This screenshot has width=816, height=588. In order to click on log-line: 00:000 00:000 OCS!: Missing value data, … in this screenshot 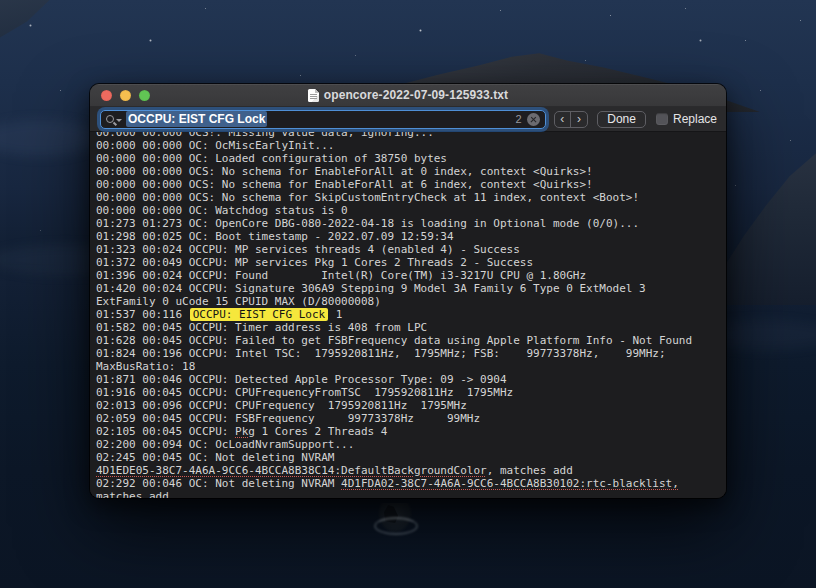, I will do `click(411, 136)`.